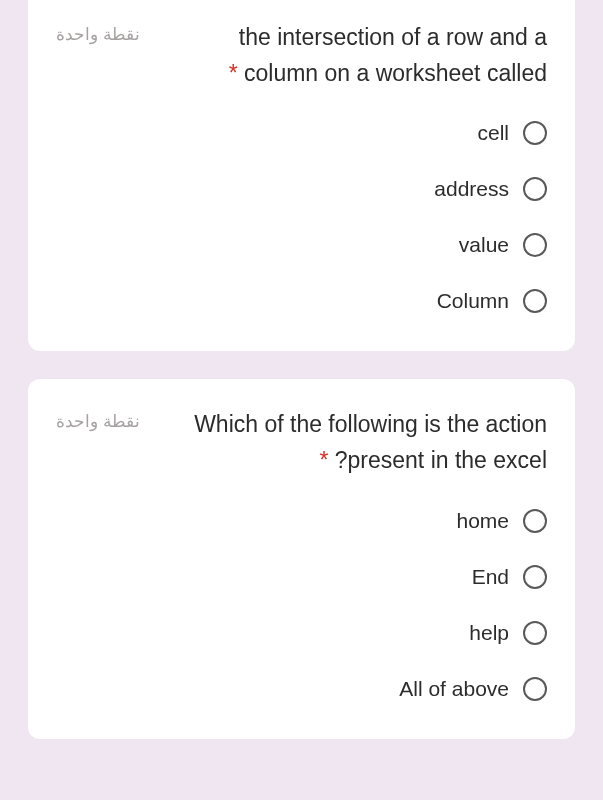 The height and width of the screenshot is (800, 603). Describe the element at coordinates (302, 442) in the screenshot. I see `question-header: نقطة واحدة Which of the following is the…` at that location.